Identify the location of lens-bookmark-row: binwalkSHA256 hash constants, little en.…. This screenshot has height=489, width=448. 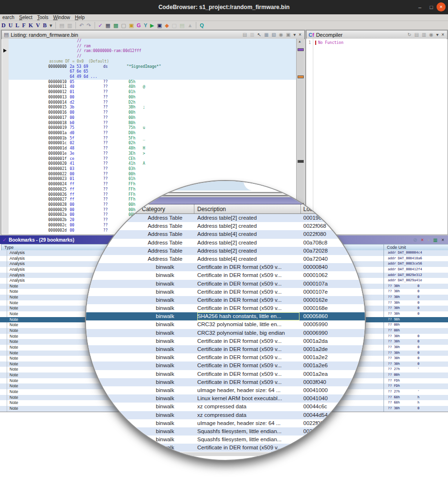
(225, 316).